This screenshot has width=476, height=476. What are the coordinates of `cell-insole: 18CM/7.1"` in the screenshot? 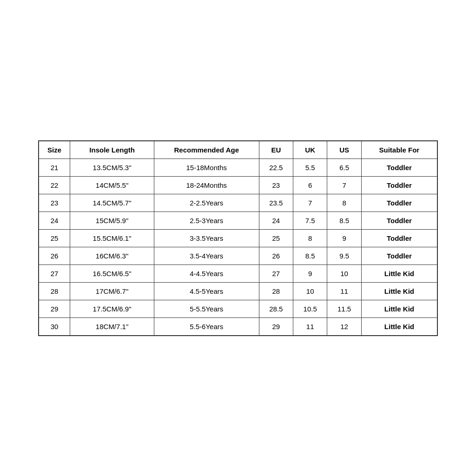 It's located at (112, 326).